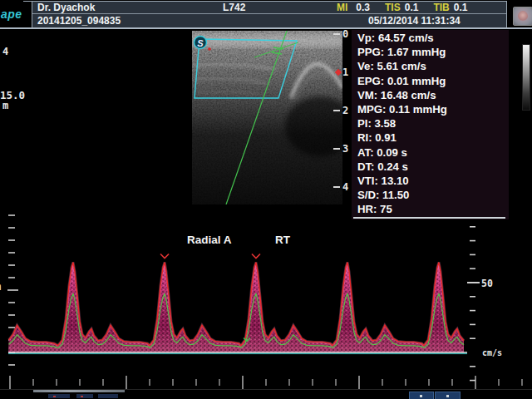  I want to click on soft-button-right, so click(447, 396).